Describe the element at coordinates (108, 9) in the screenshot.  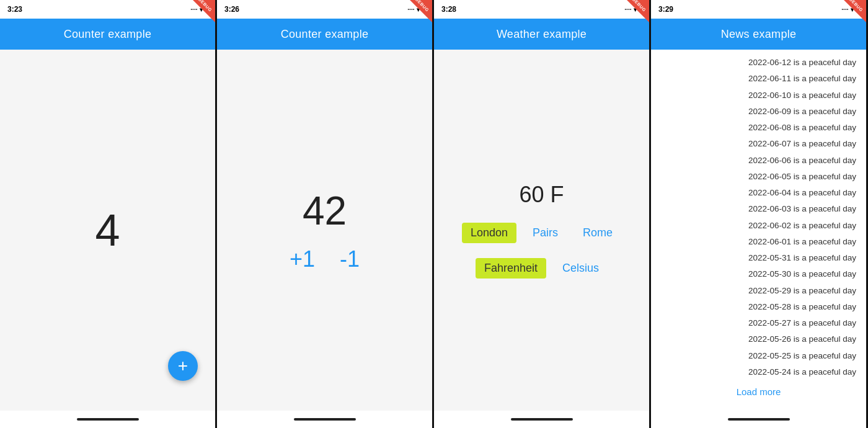
I see `status-bar-1: 3:23 ···· ▾ ▪ DEBUG` at that location.